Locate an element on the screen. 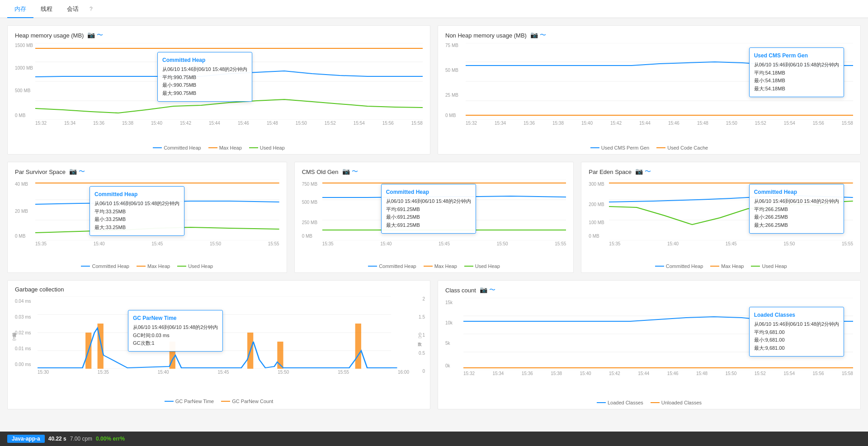  par-eden-camera-icon: 📷 is located at coordinates (639, 172).